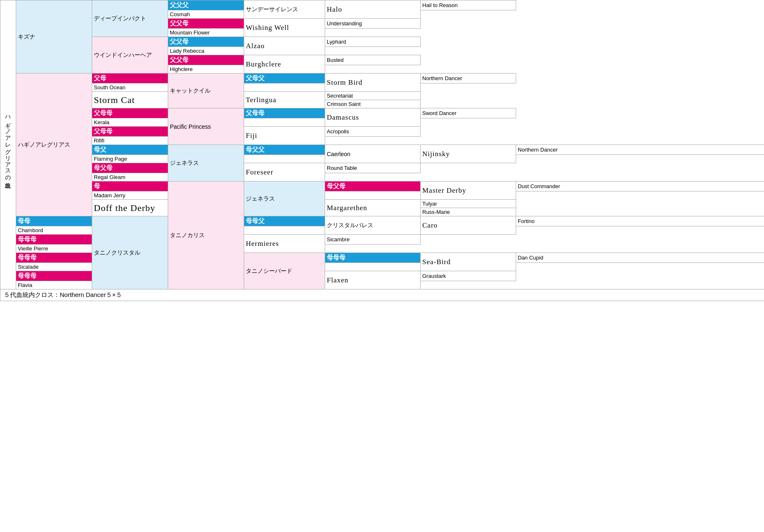 This screenshot has height=532, width=764. I want to click on mountain-cell: Mountain Flower, so click(206, 33).